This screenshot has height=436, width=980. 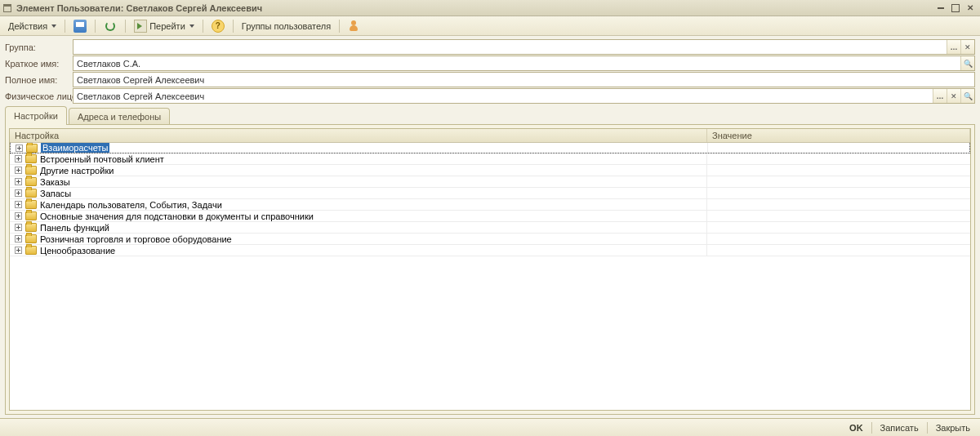 What do you see at coordinates (490, 216) in the screenshot?
I see `table-row: Основные значения для подстановки в доку…` at bounding box center [490, 216].